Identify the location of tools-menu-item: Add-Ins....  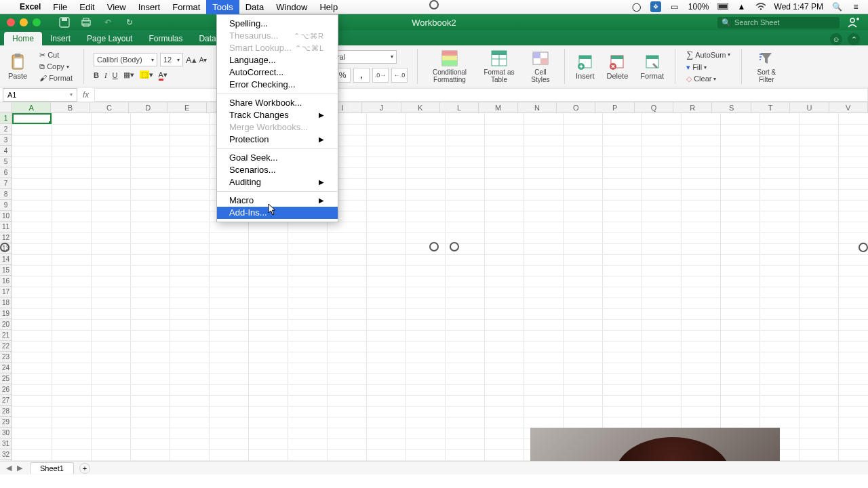
(277, 213).